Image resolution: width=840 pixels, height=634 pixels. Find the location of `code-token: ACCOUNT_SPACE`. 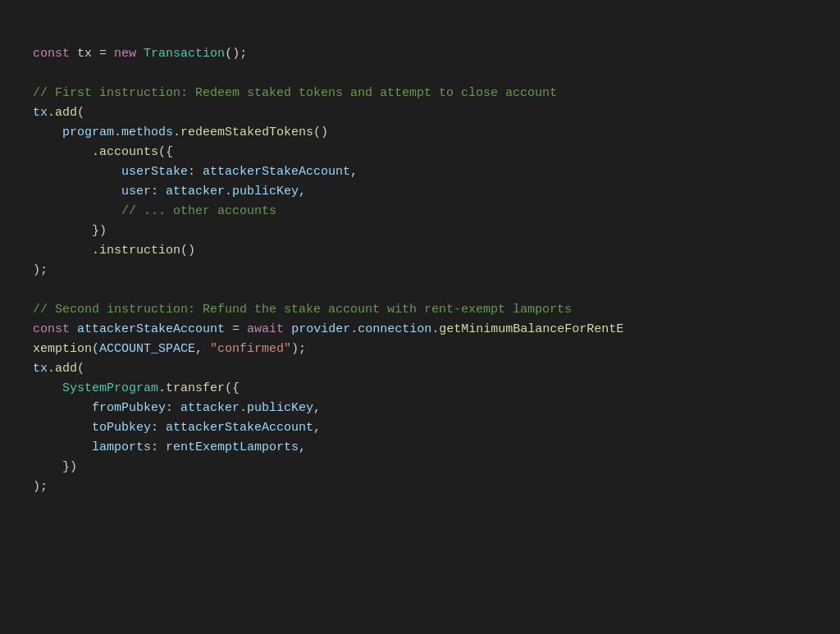

code-token: ACCOUNT_SPACE is located at coordinates (148, 349).